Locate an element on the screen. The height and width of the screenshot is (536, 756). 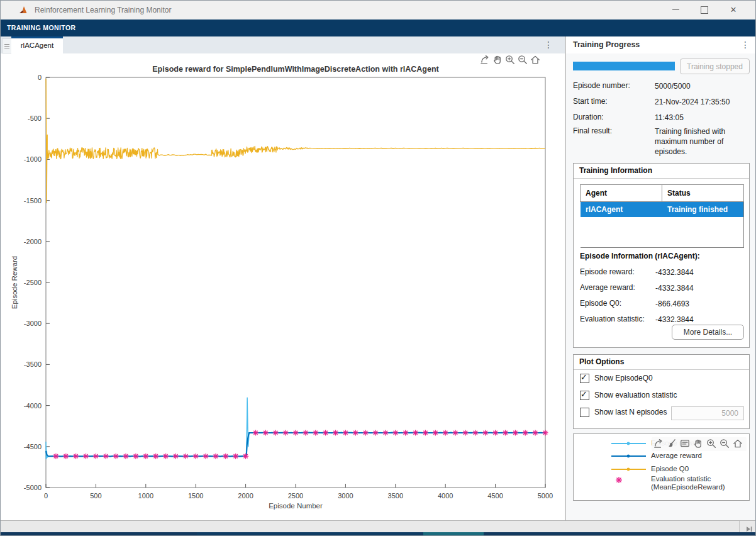
column-status: Status is located at coordinates (703, 194).